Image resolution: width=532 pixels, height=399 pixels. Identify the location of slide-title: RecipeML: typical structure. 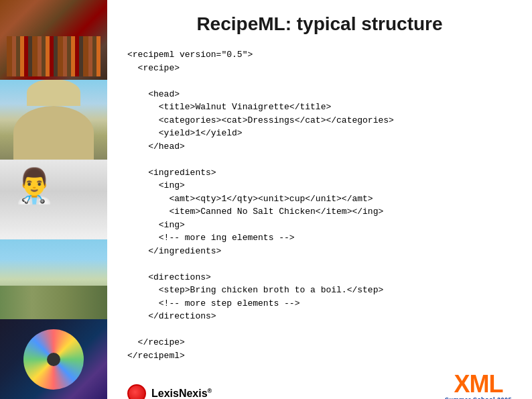
(320, 24).